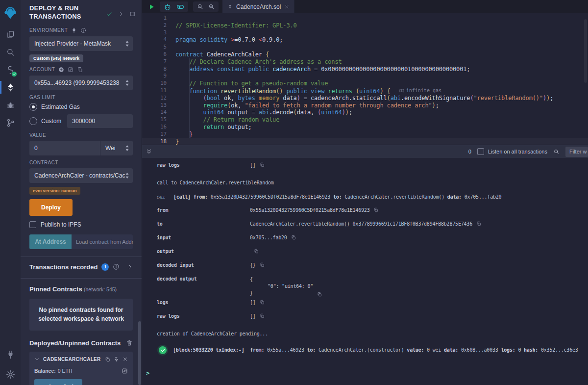 The image size is (588, 385). What do you see at coordinates (50, 242) in the screenshot?
I see `at-address-button: At Address` at bounding box center [50, 242].